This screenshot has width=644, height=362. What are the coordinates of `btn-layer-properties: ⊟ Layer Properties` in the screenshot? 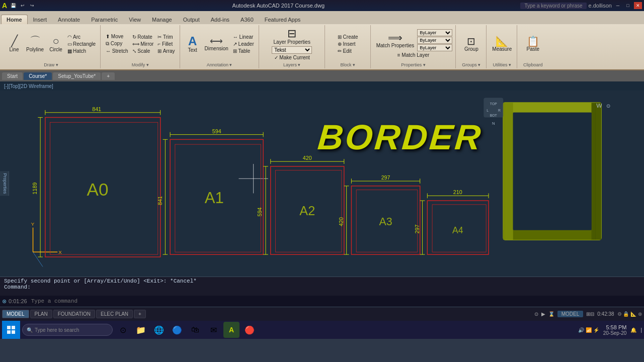 It's located at (292, 36).